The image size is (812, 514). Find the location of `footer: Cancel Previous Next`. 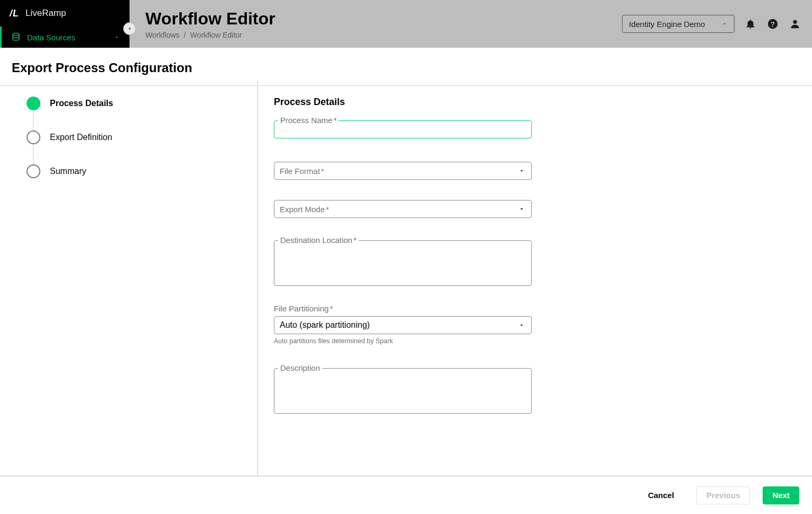

footer: Cancel Previous Next is located at coordinates (406, 495).